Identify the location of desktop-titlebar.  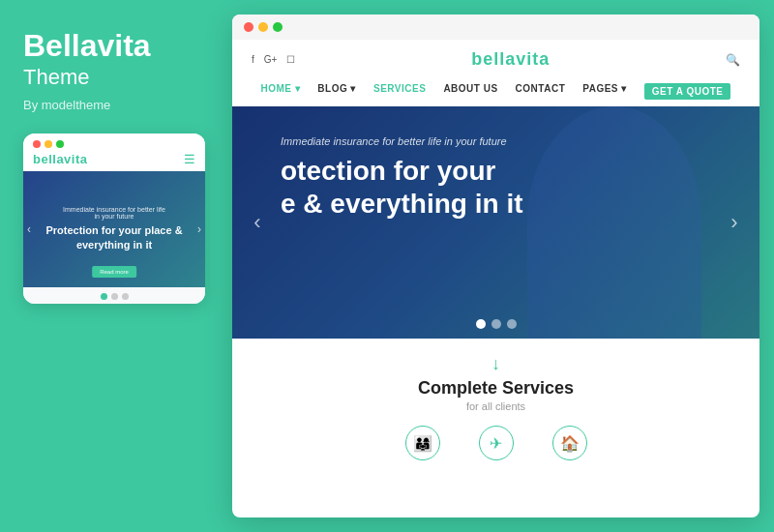
(495, 27).